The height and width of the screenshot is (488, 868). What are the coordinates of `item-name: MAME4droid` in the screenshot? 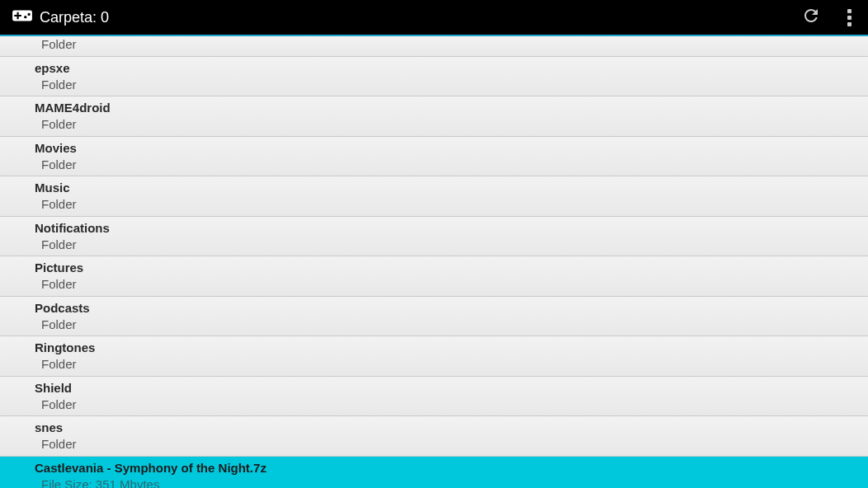 It's located at (451, 107).